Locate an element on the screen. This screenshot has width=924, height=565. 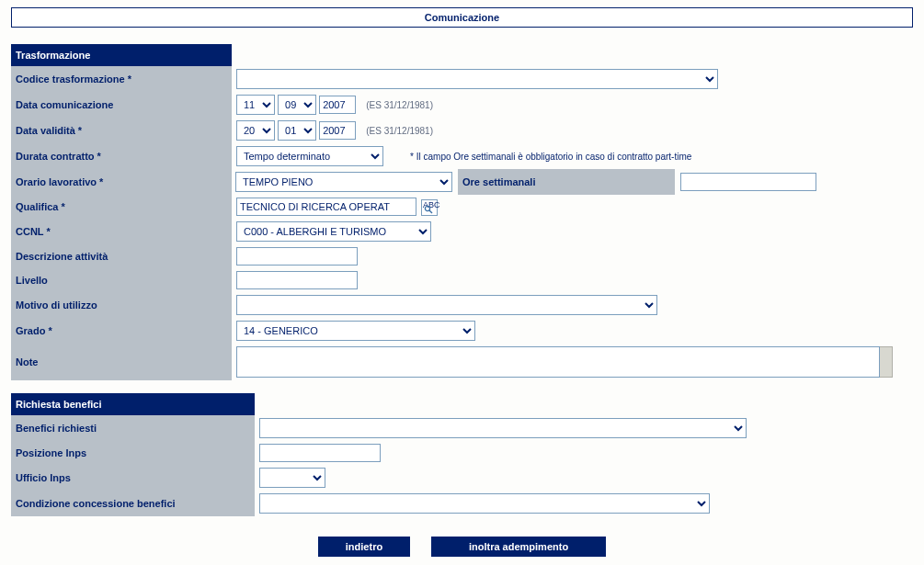
descrizione-input is located at coordinates (297, 256).